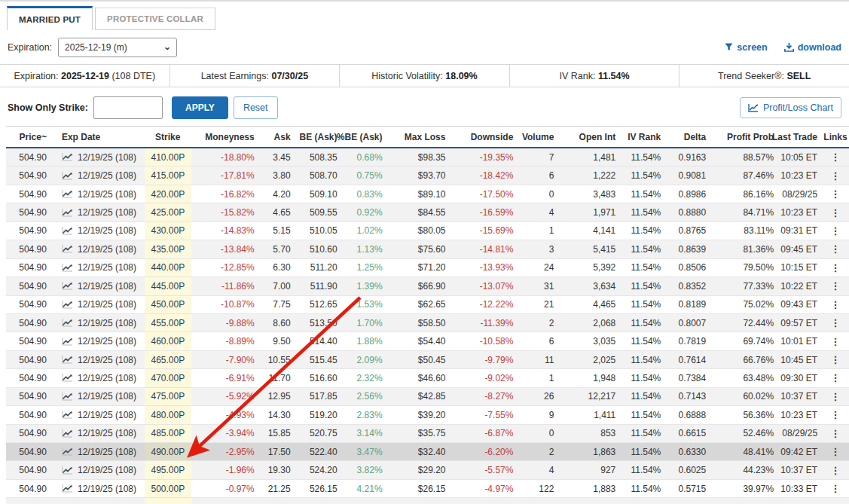 The image size is (849, 504). Describe the element at coordinates (484, 157) in the screenshot. I see `cell-downside: -19.35%` at that location.